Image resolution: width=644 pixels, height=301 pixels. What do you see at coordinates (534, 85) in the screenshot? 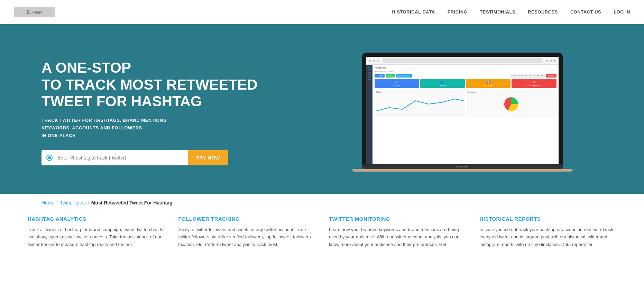
I see `impressions-count: 17138 Impression` at bounding box center [534, 85].